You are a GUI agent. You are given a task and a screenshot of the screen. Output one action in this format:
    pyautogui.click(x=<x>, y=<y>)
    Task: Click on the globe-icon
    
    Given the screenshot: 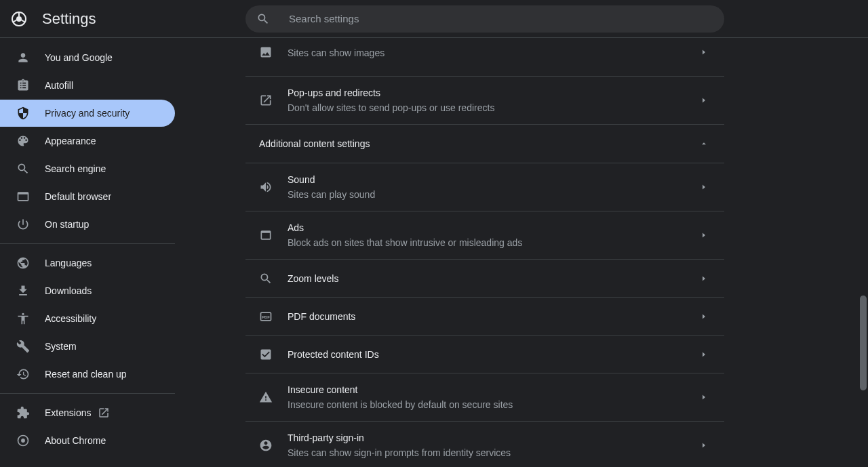 What is the action you would take?
    pyautogui.click(x=23, y=263)
    